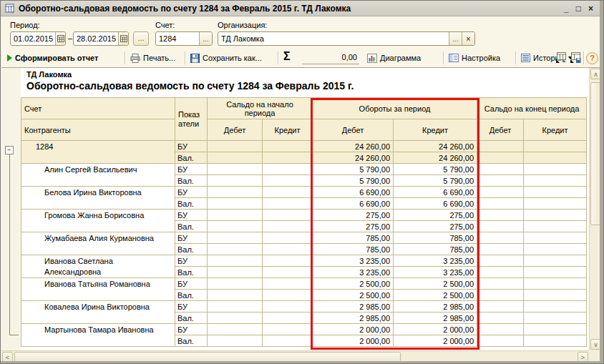 The width and height of the screenshot is (604, 364). Describe the element at coordinates (435, 295) in the screenshot. I see `cell-turnover-credit: 2 500,00` at that location.